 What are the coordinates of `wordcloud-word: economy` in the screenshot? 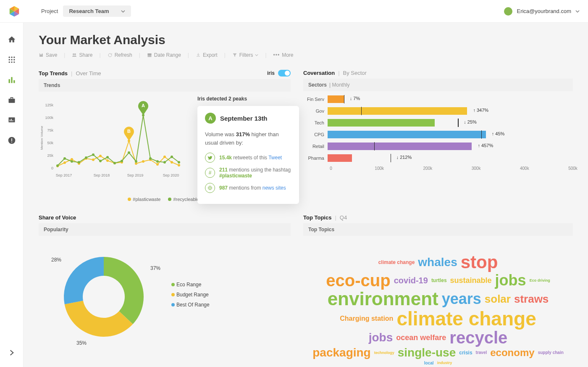 It's located at (512, 353).